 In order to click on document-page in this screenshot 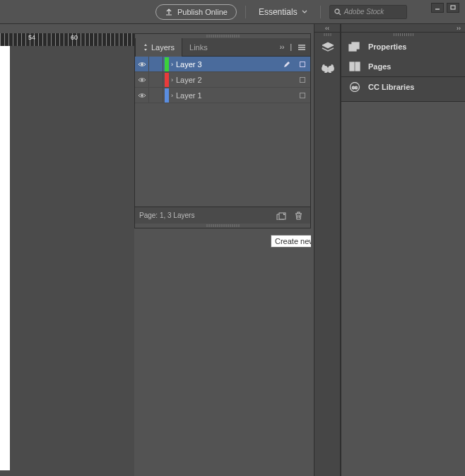, I will do `click(5, 258)`.